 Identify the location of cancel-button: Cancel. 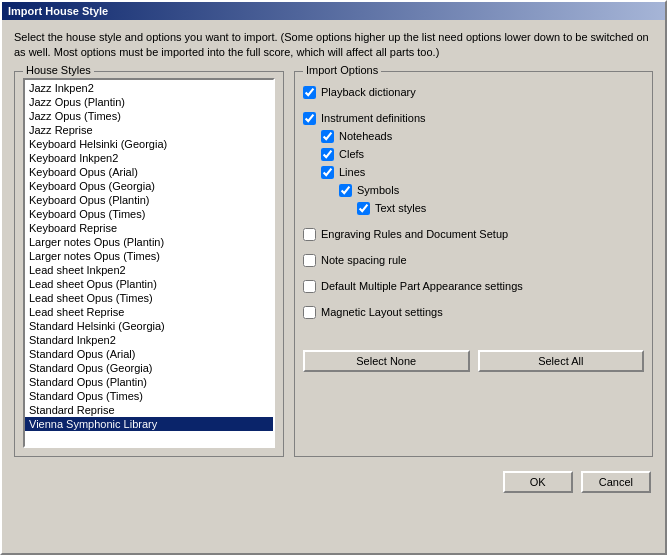
(616, 482).